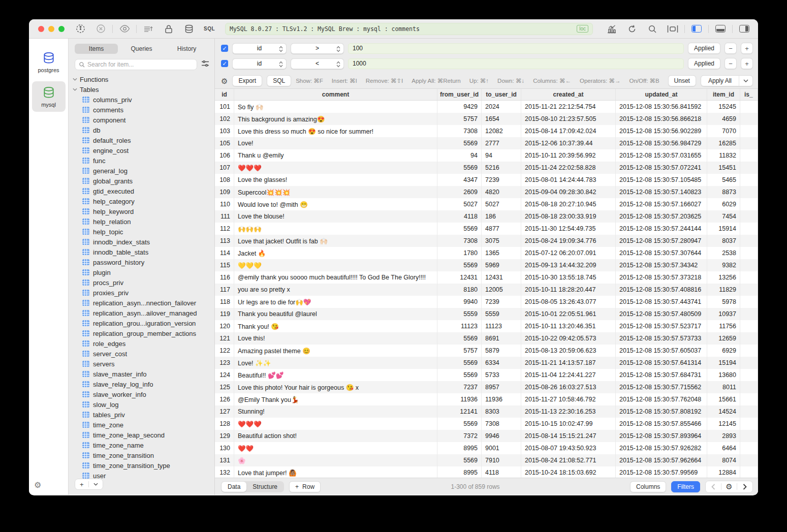 Image resolution: width=787 pixels, height=532 pixels. Describe the element at coordinates (141, 404) in the screenshot. I see `sidebar-table-slow_log: slow_log` at that location.